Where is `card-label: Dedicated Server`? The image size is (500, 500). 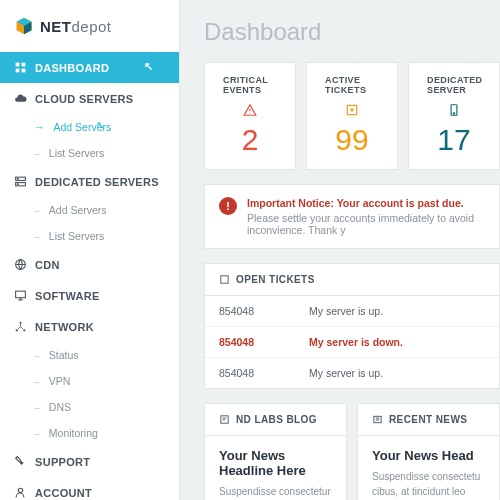
card-label: Dedicated Server is located at coordinates (454, 85).